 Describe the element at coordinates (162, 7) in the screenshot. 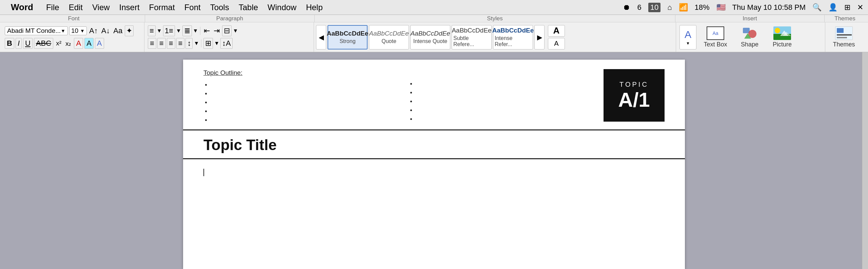

I see `menu-format: Format` at that location.